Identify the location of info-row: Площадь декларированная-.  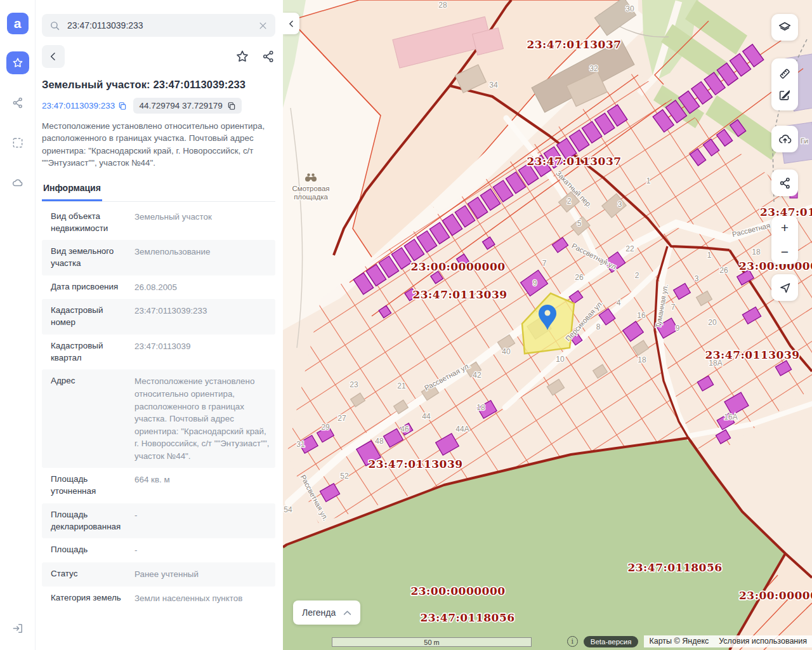
(159, 521).